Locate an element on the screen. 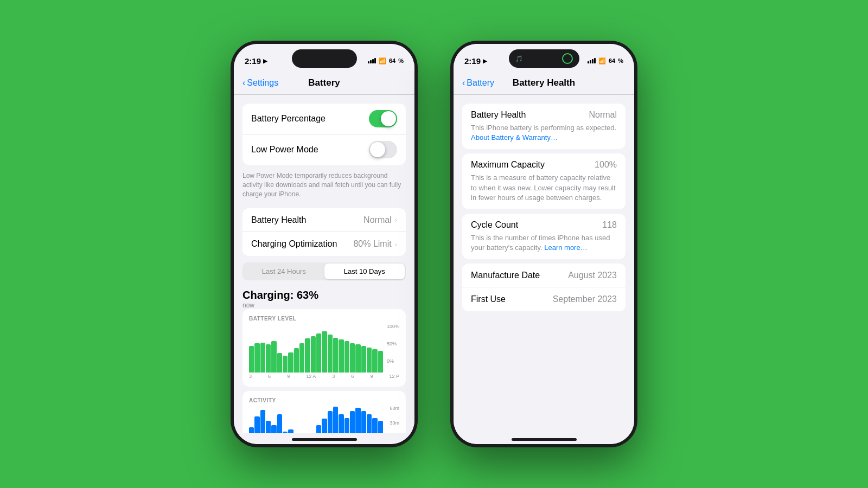 This screenshot has height=488, width=868. back-chevron-2: ‹ is located at coordinates (463, 83).